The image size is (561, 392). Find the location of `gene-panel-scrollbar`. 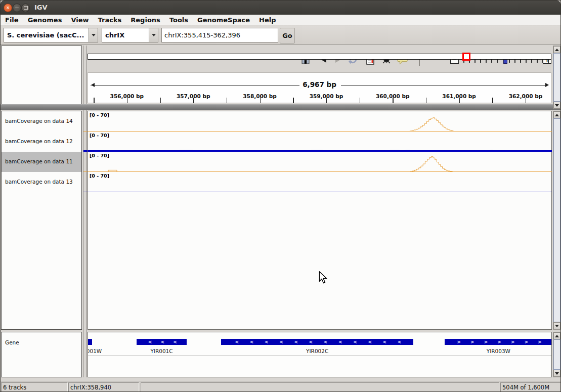

gene-panel-scrollbar is located at coordinates (557, 355).